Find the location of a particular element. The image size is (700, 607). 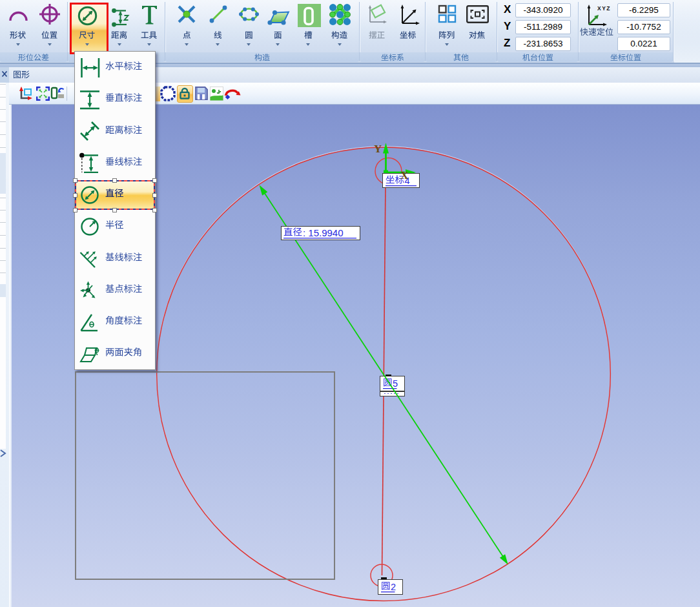

svg-text:: 15.9940: : 15.9940 is located at coordinates (323, 232).